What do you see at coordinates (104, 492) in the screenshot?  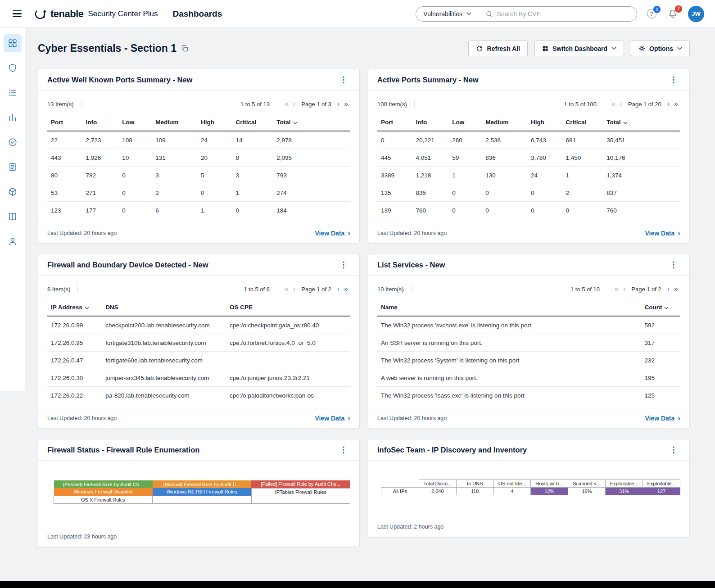 I see `matrix-cell-windows-disabled: Windows Firewall Disabled` at bounding box center [104, 492].